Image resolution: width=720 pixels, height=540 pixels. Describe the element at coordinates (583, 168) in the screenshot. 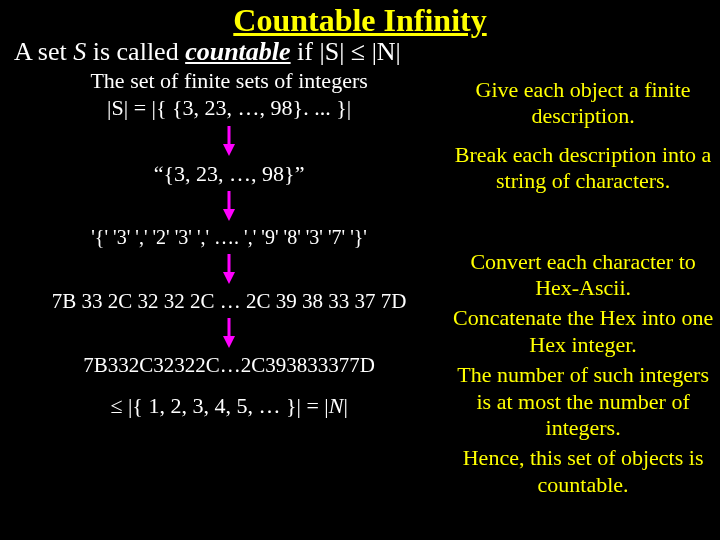

I see `right-block-2: Break each description into a string of …` at that location.